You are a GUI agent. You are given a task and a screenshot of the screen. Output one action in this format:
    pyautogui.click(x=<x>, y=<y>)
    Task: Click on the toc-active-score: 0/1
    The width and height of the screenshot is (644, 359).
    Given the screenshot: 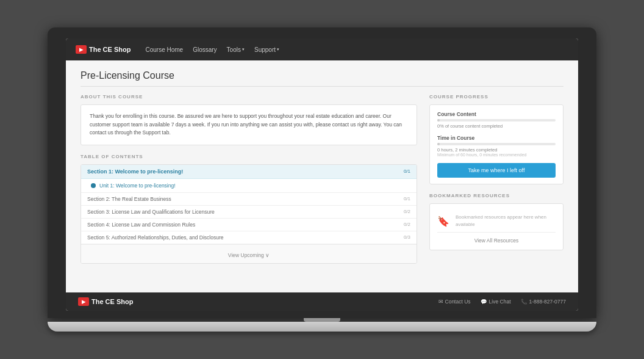 What is the action you would take?
    pyautogui.click(x=407, y=171)
    